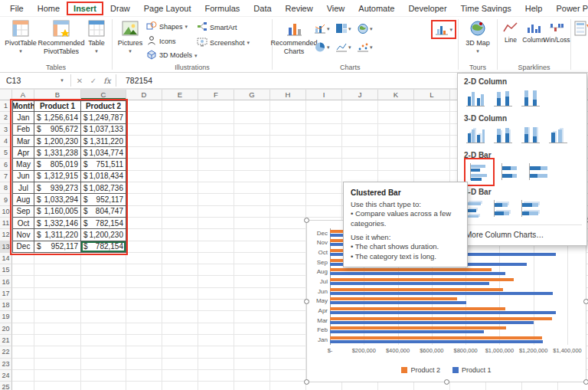 This screenshot has width=588, height=390. What do you see at coordinates (511, 40) in the screenshot?
I see `sparkline-line-button: Line` at bounding box center [511, 40].